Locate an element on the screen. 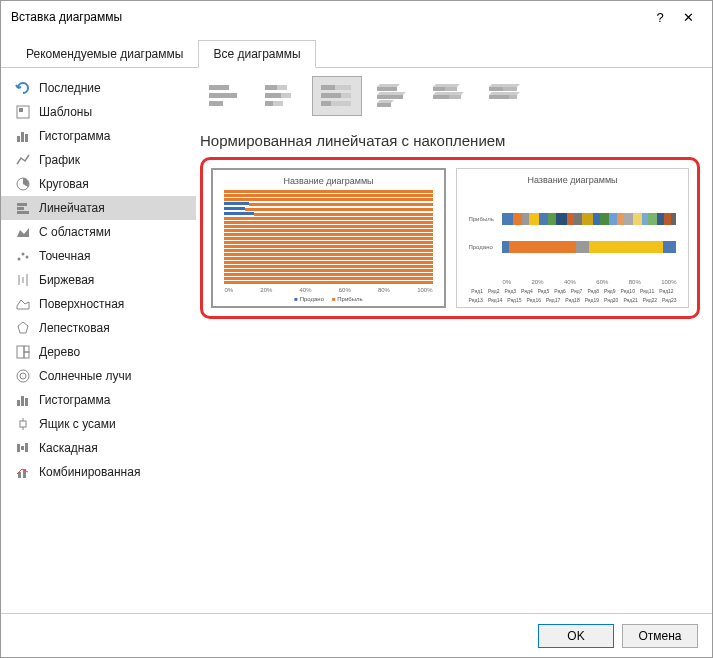 Image resolution: width=713 pixels, height=658 pixels. bar-chart-icon is located at coordinates (23, 208).